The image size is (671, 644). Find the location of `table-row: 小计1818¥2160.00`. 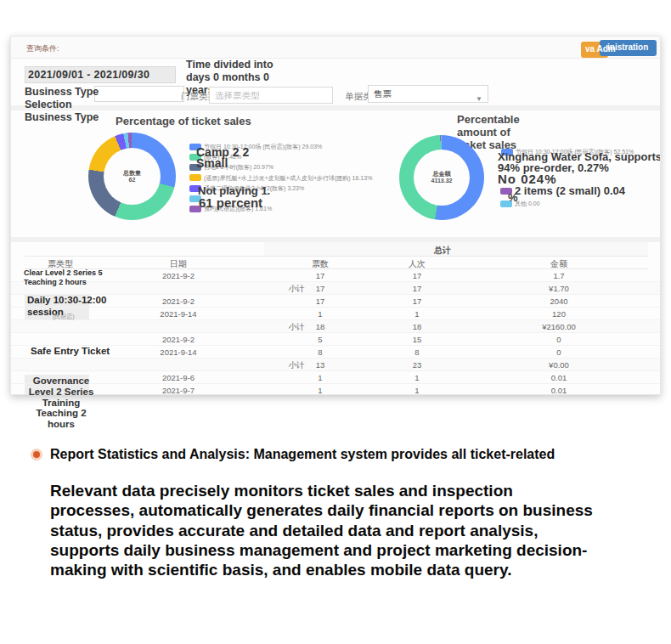

table-row: 小计1818¥2160.00 is located at coordinates (336, 326).